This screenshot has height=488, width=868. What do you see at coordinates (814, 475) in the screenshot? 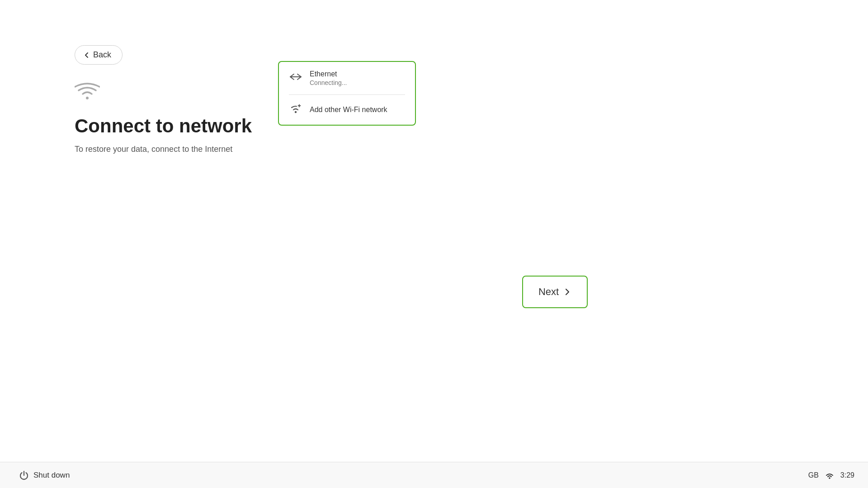
I see `battery-label: GB` at bounding box center [814, 475].